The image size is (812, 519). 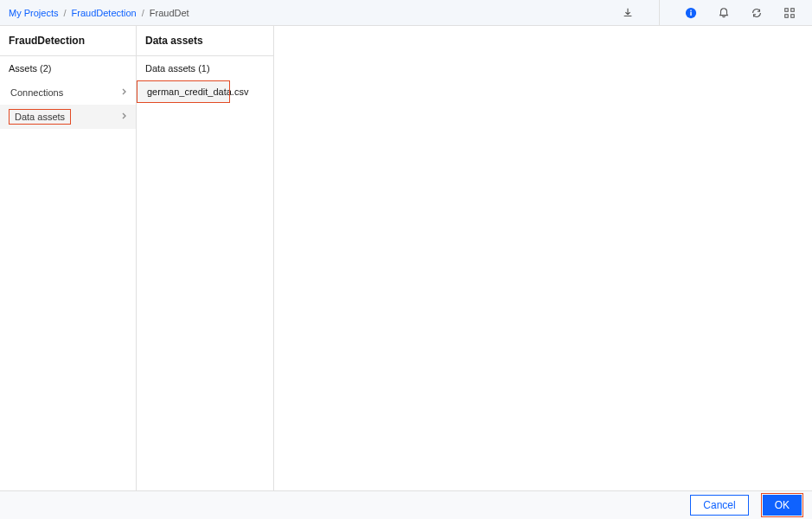 I want to click on nav-data-assets-label: Data assets, so click(x=40, y=117).